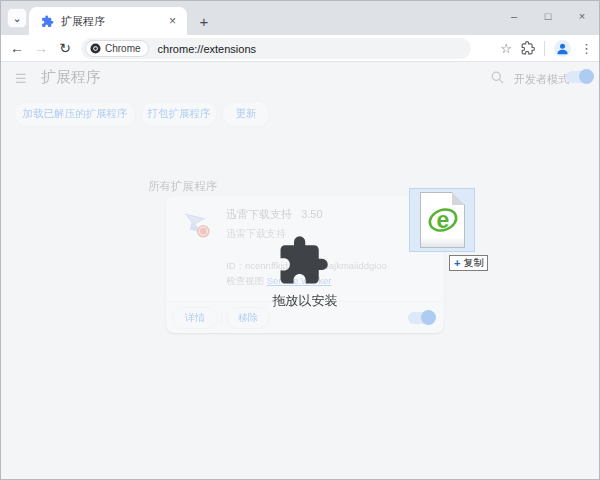 The width and height of the screenshot is (600, 480). What do you see at coordinates (172, 21) in the screenshot?
I see `tab-close-icon: ×` at bounding box center [172, 21].